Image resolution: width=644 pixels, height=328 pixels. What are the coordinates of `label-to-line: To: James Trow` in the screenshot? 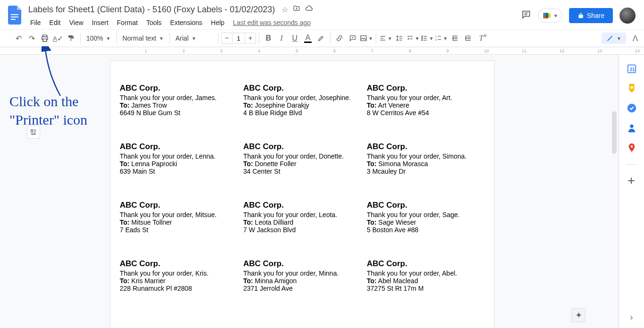 It's located at (179, 105).